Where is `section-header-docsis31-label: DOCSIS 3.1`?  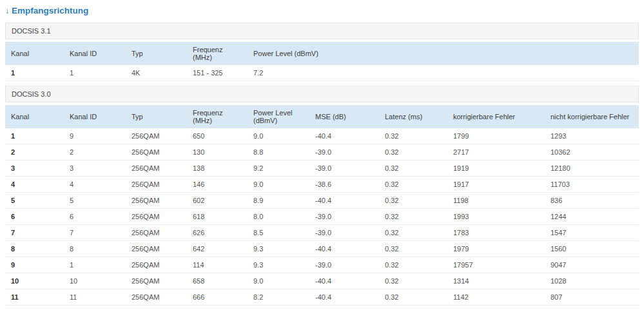 section-header-docsis31-label: DOCSIS 3.1 is located at coordinates (31, 31).